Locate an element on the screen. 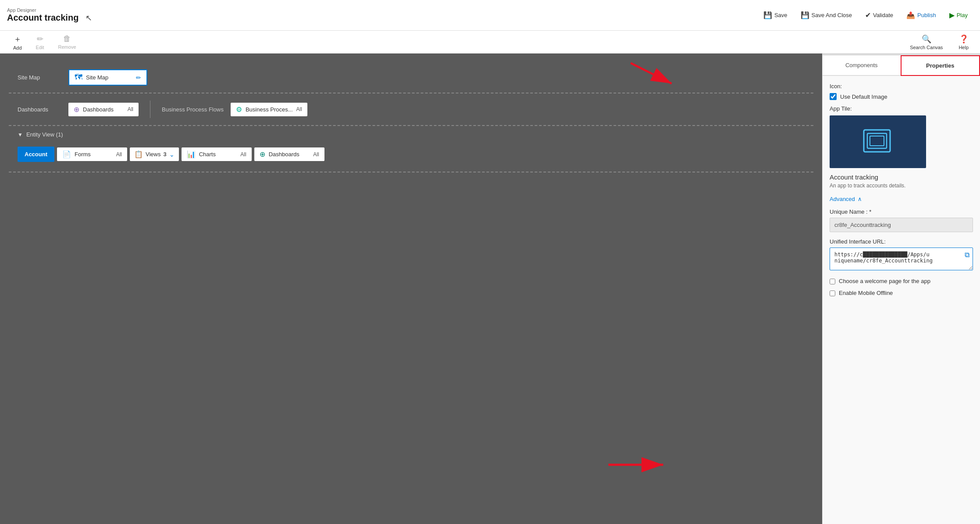 Image resolution: width=980 pixels, height=524 pixels. dashboards-label: Dashboards is located at coordinates (98, 110).